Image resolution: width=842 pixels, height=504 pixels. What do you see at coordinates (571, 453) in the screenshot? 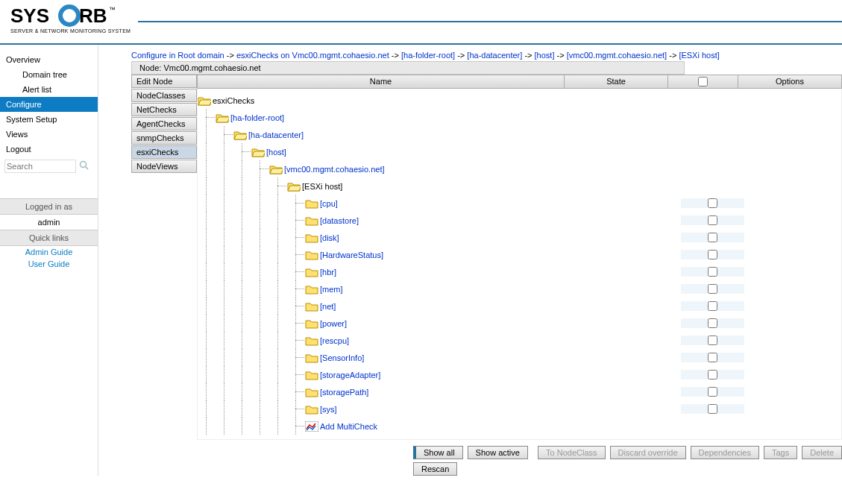
I see `to-nodeclass-button: To NodeClass` at bounding box center [571, 453].